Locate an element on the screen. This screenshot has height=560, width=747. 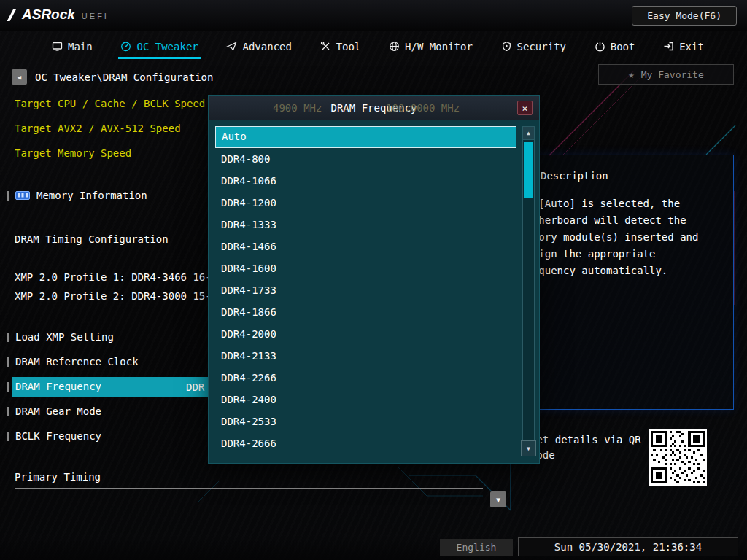
option-label: DRAM Frequency is located at coordinates (58, 386).